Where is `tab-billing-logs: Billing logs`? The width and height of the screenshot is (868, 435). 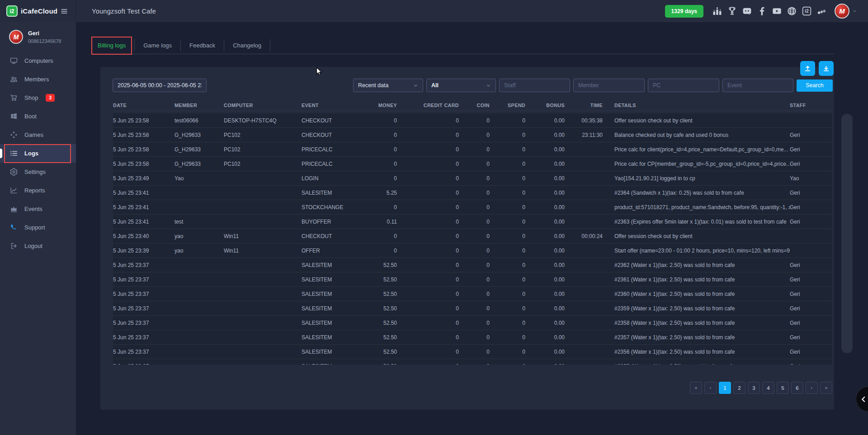
tab-billing-logs: Billing logs is located at coordinates (112, 45).